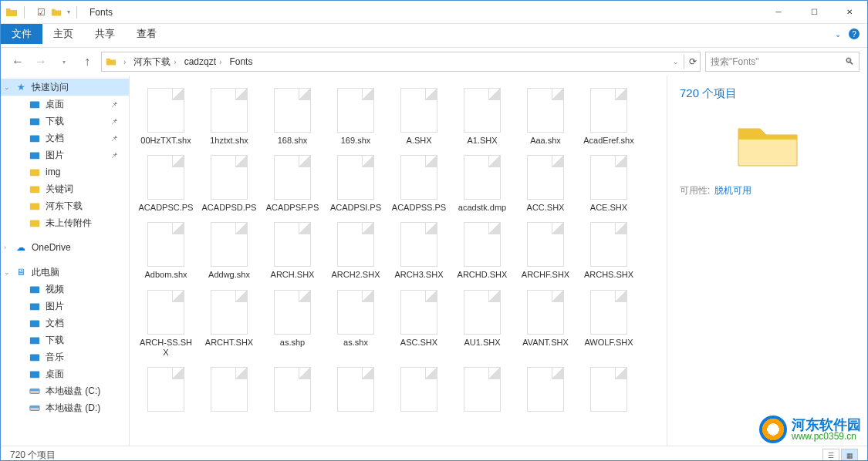  What do you see at coordinates (166, 251) in the screenshot?
I see `file-item: Adbom.shx` at bounding box center [166, 251].